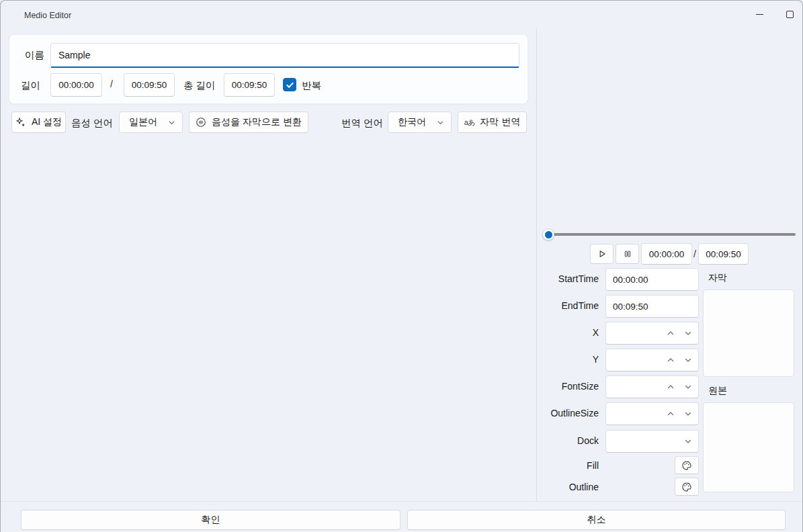  What do you see at coordinates (290, 85) in the screenshot?
I see `repeat-checkbox` at bounding box center [290, 85].